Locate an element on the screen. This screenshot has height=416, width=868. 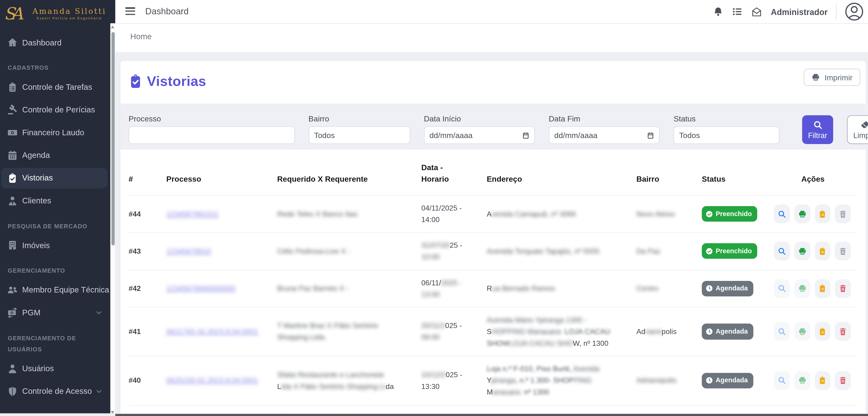
clipboard-list-icon is located at coordinates (12, 87).